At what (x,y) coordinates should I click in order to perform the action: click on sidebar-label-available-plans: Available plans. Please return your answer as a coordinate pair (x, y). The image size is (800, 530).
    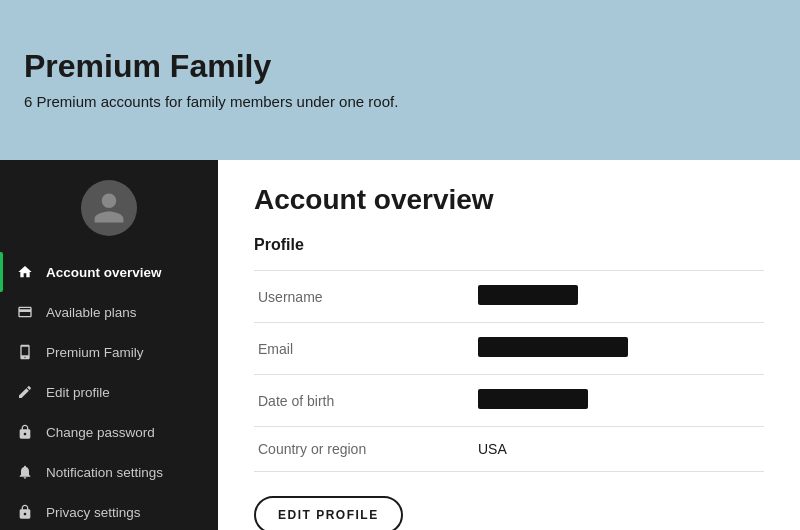
    Looking at the image, I should click on (92, 312).